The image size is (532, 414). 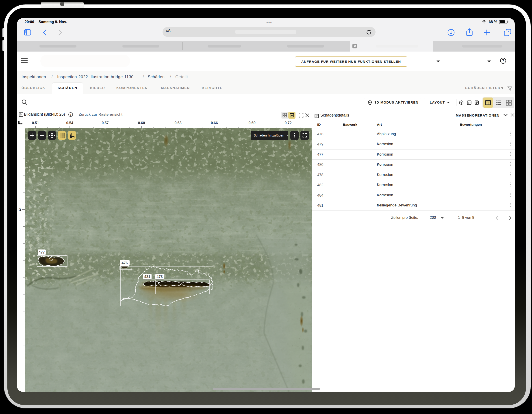 What do you see at coordinates (178, 123) in the screenshot?
I see `svg-text: 0.63` at bounding box center [178, 123].